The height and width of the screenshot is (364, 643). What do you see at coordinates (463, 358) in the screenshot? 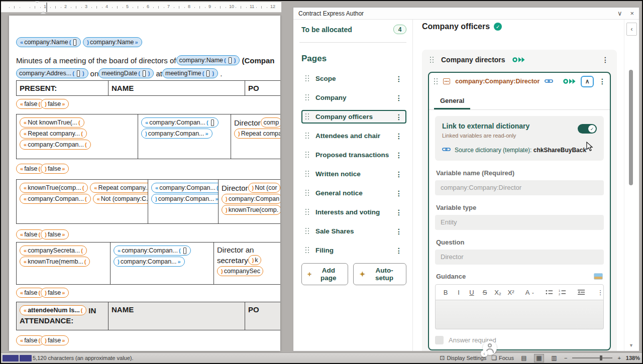
I see `display-settings-button: ⊡ Display Settings` at bounding box center [463, 358].